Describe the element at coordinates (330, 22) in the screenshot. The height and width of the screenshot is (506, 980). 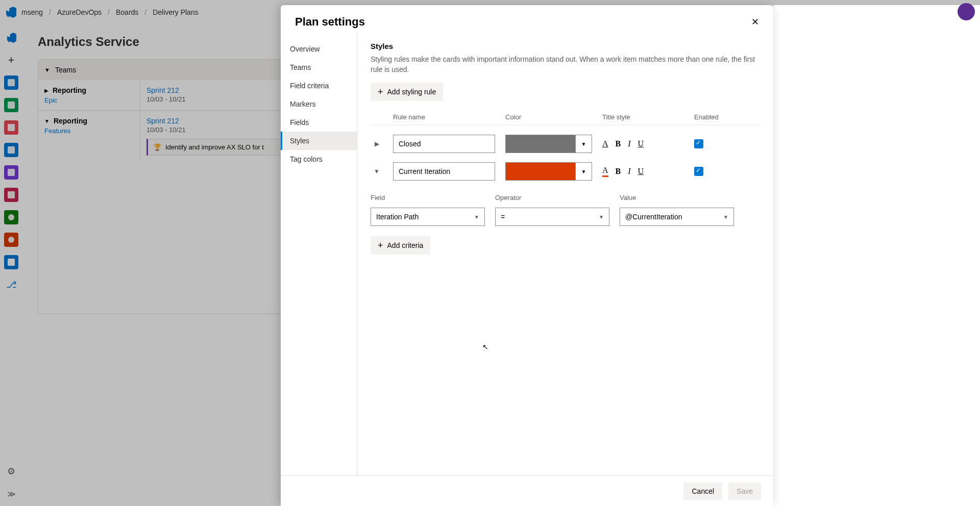
I see `panel-title: Plan settings` at that location.